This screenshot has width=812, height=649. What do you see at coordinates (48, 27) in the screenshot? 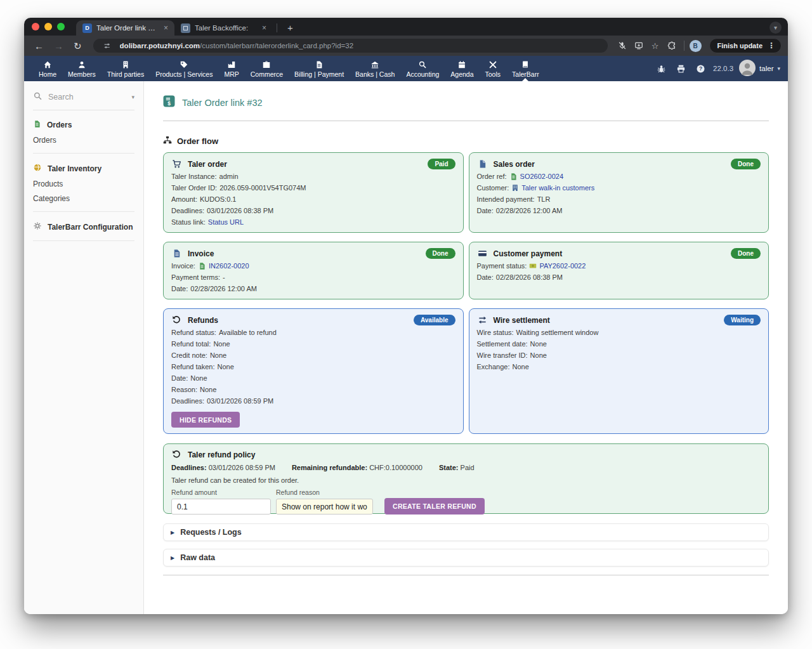
I see `window-controls` at bounding box center [48, 27].